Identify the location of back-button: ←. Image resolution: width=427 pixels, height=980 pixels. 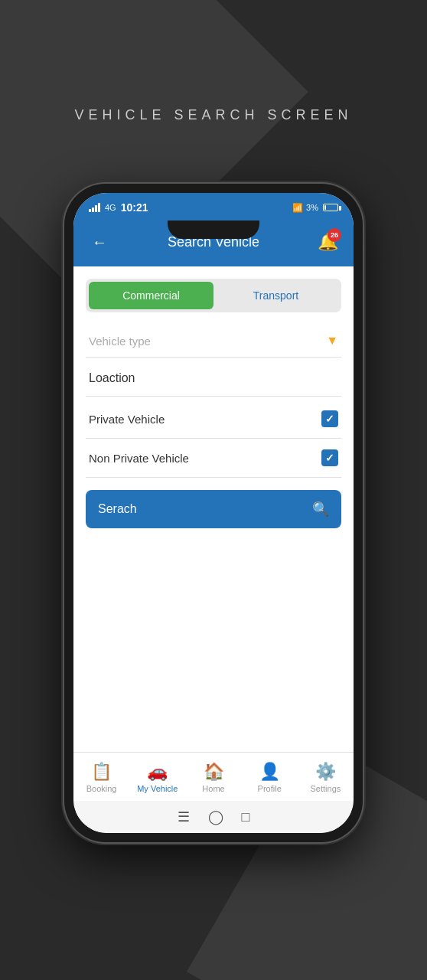
(99, 242).